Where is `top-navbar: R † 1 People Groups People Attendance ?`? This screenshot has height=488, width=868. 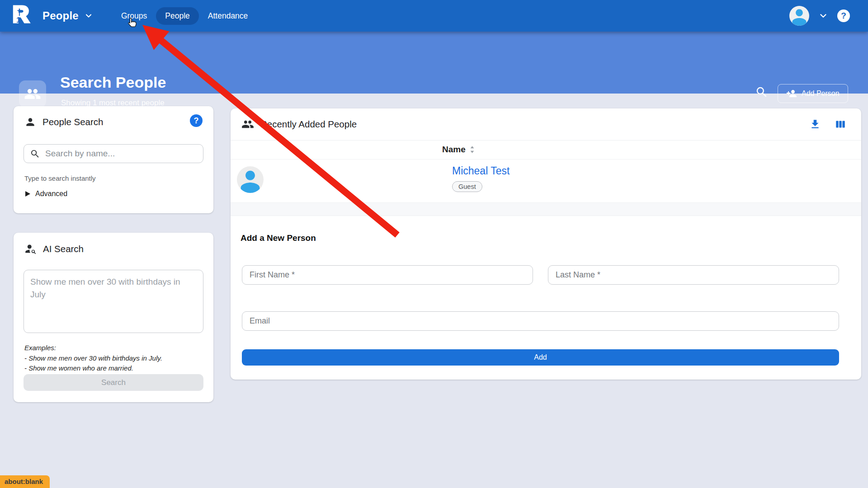
top-navbar: R † 1 People Groups People Attendance ? is located at coordinates (434, 16).